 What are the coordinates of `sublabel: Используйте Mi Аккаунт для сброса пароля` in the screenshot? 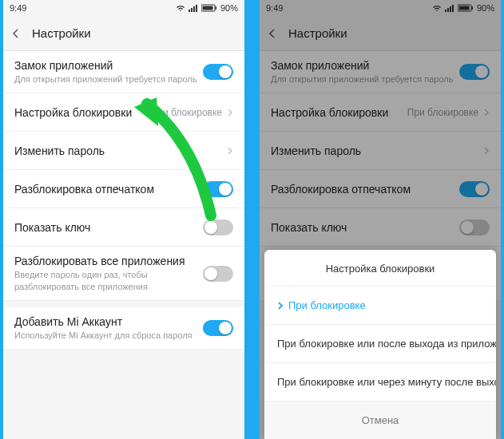 It's located at (109, 335).